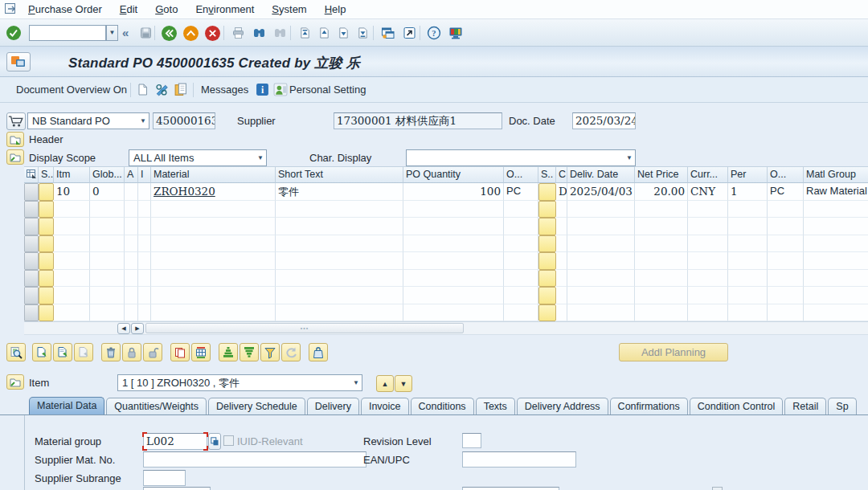 The width and height of the screenshot is (868, 490). What do you see at coordinates (67, 406) in the screenshot?
I see `tab-material-data: Material Data` at bounding box center [67, 406].